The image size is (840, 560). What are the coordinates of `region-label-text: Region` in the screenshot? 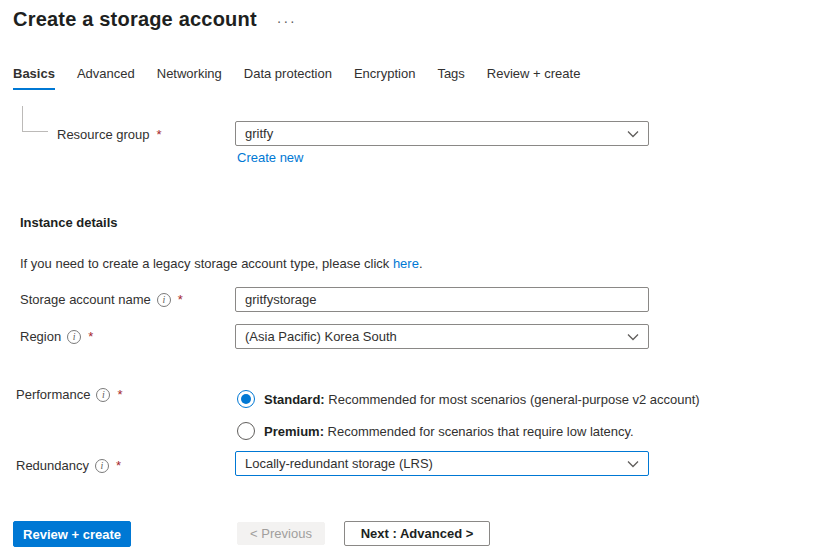 It's located at (40, 336).